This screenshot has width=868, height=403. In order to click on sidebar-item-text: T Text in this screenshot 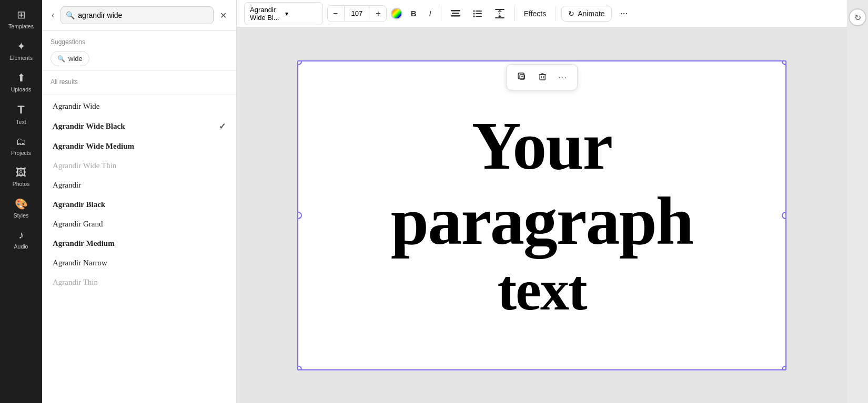, I will do `click(21, 114)`.